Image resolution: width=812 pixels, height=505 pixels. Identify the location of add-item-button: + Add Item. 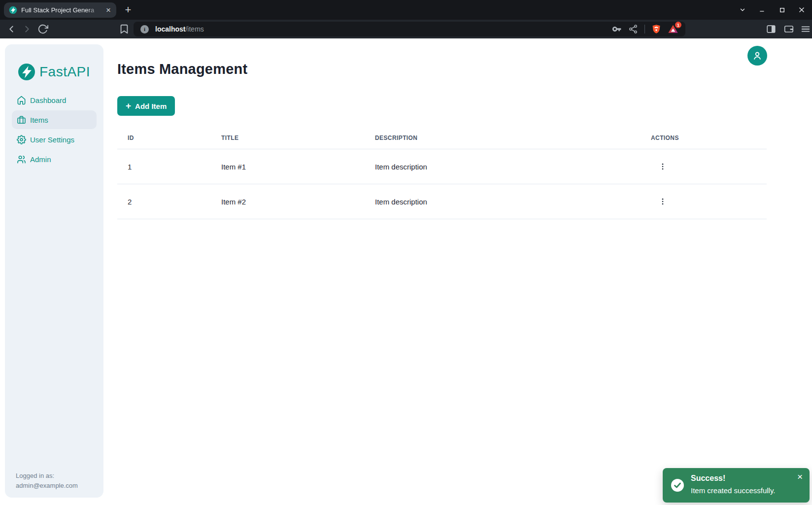
(146, 106).